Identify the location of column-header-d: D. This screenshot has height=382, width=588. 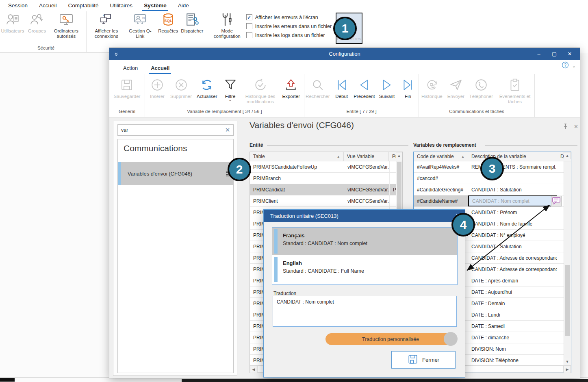
(560, 156).